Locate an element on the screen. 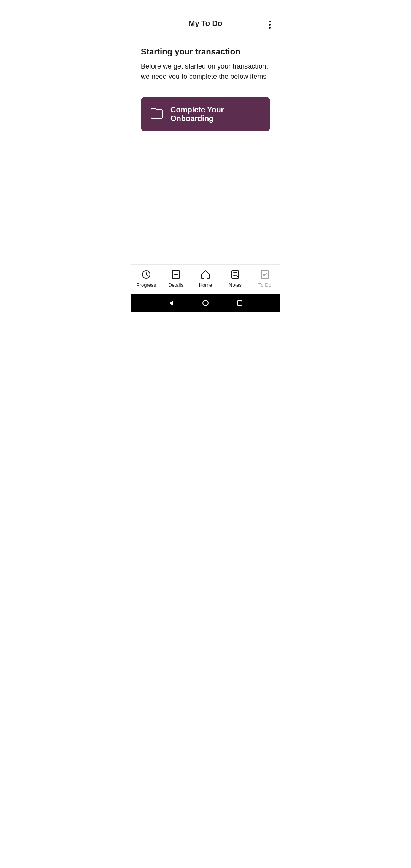 The width and height of the screenshot is (411, 868). nav-label-notes: Notes is located at coordinates (235, 285).